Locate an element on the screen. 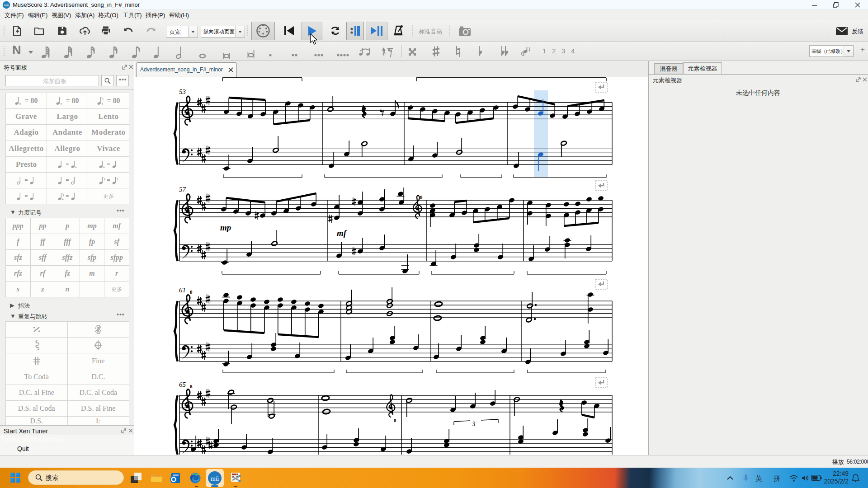  svg-text: 57 is located at coordinates (183, 189).